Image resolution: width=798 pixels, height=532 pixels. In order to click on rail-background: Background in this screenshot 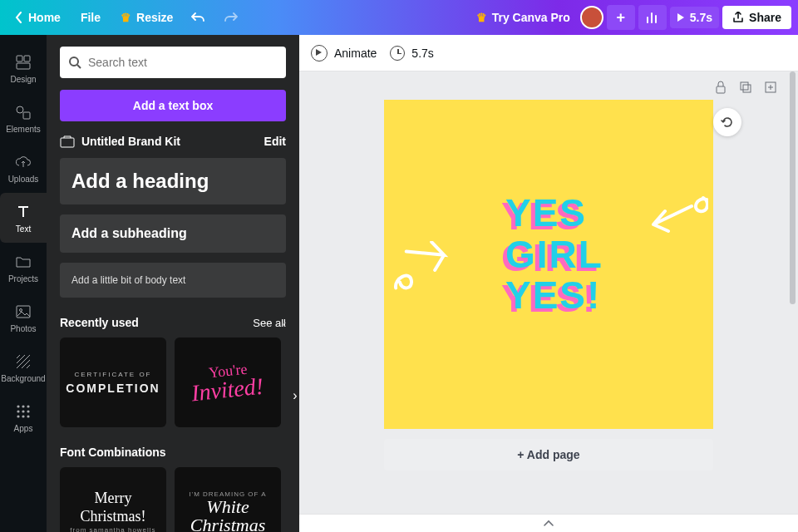, I will do `click(23, 367)`.